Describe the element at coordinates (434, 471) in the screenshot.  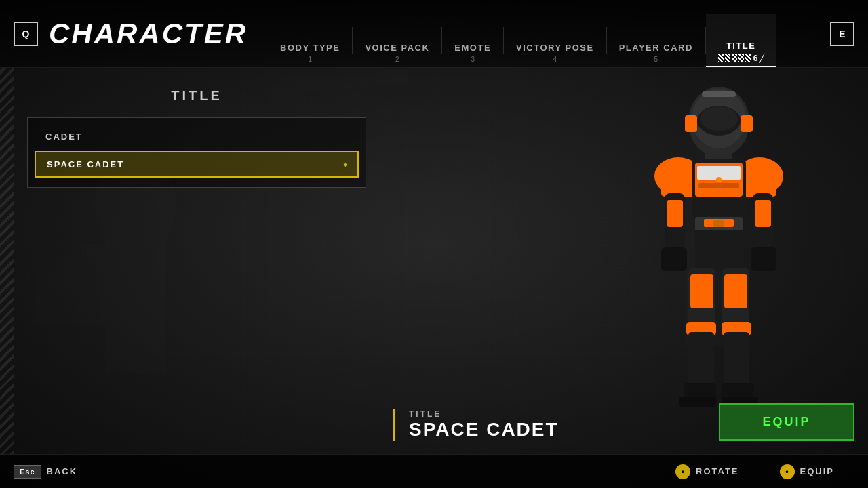
I see `bottom-bar: Esc BACK ● ROTATE ● EQUIP` at that location.